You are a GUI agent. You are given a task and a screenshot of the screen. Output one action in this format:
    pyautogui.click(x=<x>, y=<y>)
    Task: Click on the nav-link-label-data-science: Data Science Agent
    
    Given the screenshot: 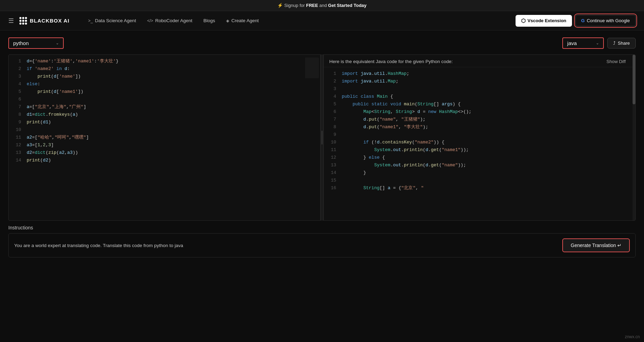 What is the action you would take?
    pyautogui.click(x=116, y=21)
    